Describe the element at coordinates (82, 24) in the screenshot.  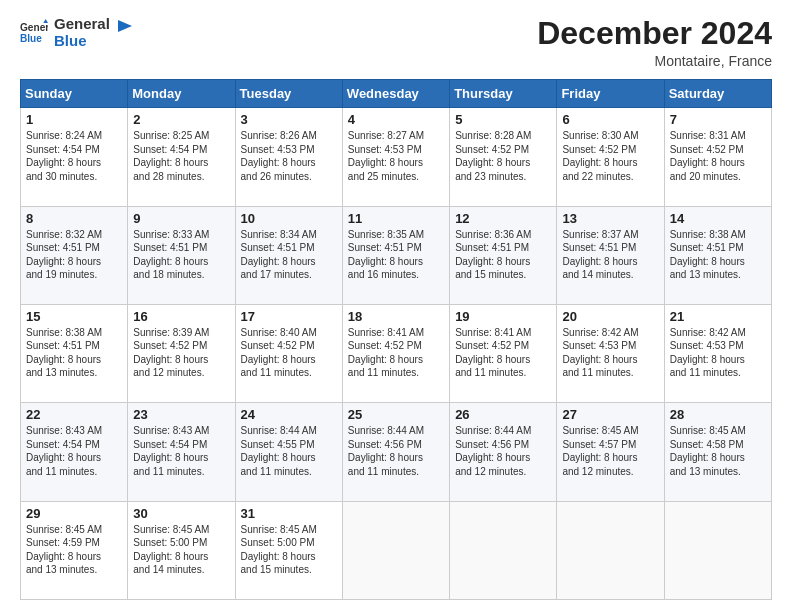
I see `logo-general: General` at that location.